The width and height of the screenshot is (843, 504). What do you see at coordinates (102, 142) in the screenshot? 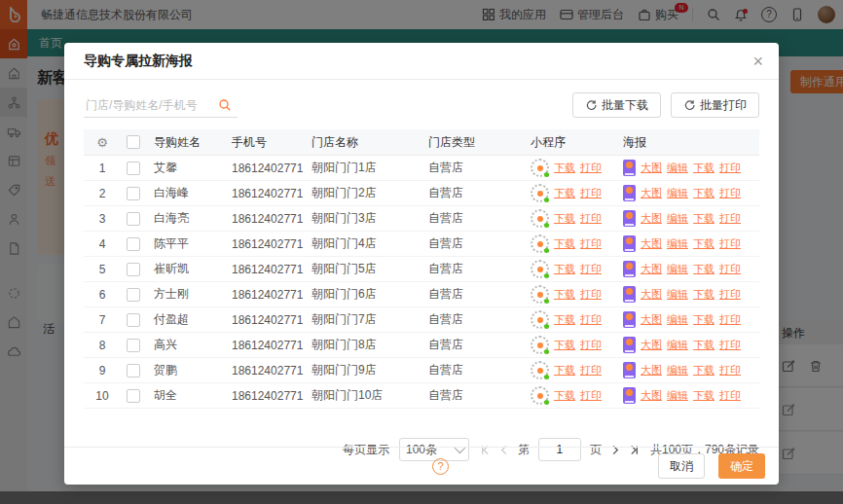
I see `column-settings-gear-icon: ⚙` at bounding box center [102, 142].